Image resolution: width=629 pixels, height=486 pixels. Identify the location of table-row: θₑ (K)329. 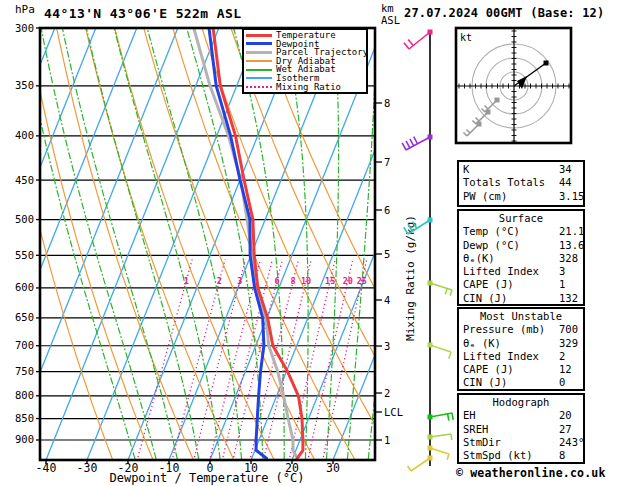
(521, 344).